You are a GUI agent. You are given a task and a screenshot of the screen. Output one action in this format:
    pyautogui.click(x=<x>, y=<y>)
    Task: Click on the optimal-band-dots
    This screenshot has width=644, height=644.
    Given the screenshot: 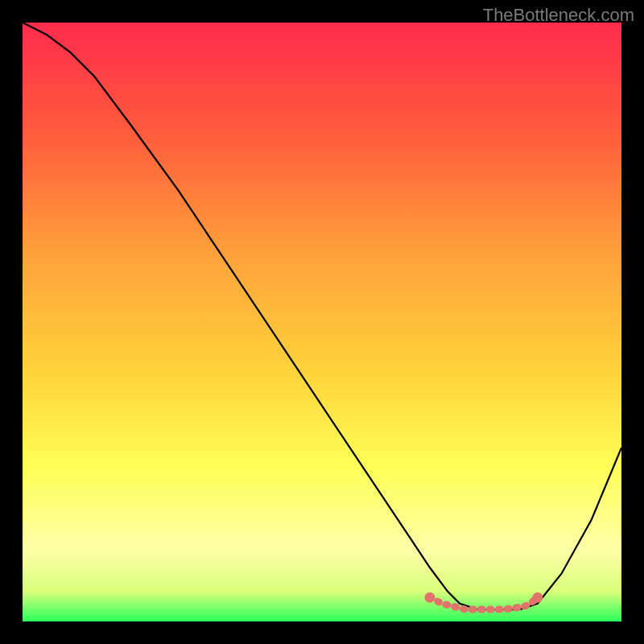 What is the action you would take?
    pyautogui.click(x=483, y=601)
    